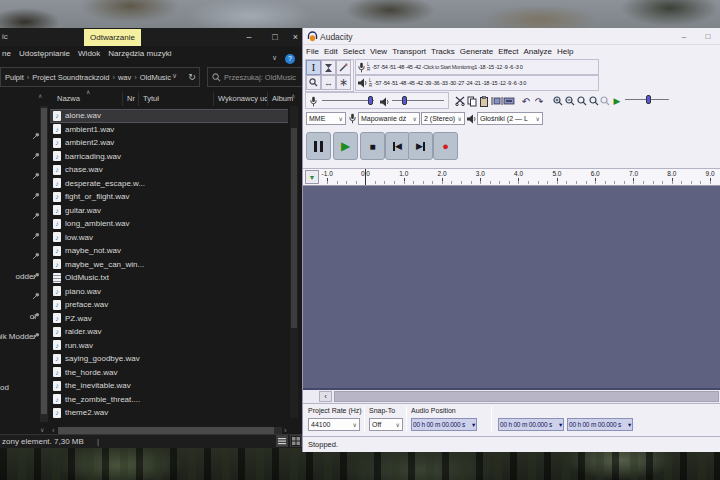  What do you see at coordinates (314, 68) in the screenshot?
I see `selection-tool-button: I` at bounding box center [314, 68].